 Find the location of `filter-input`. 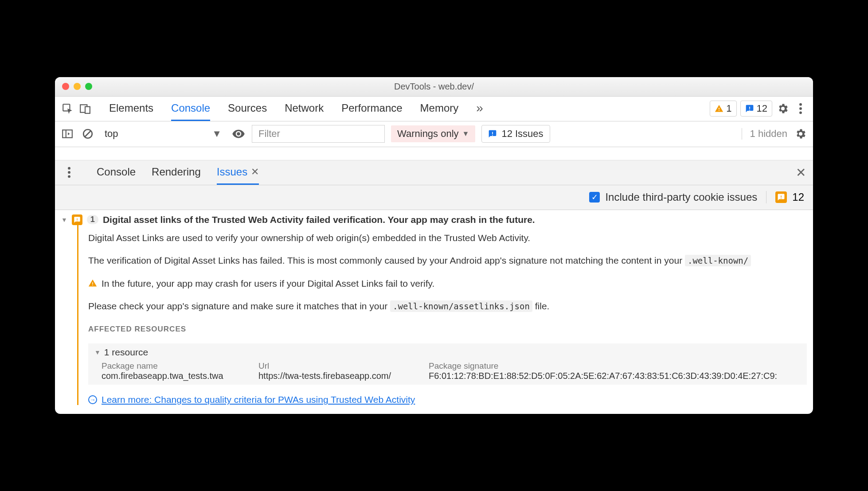

filter-input is located at coordinates (318, 134).